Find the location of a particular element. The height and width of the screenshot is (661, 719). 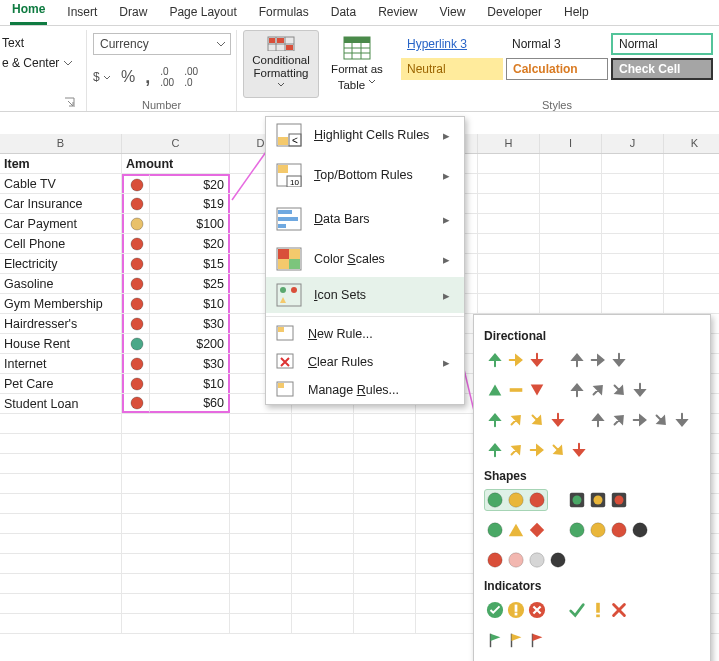

dialog-launcher-icon is located at coordinates (70, 103).